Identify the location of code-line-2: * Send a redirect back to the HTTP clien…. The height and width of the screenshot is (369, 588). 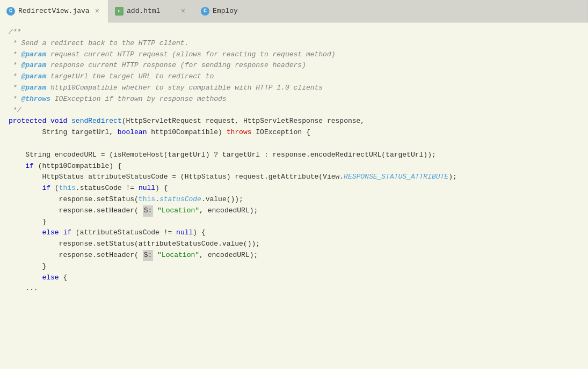
(294, 44).